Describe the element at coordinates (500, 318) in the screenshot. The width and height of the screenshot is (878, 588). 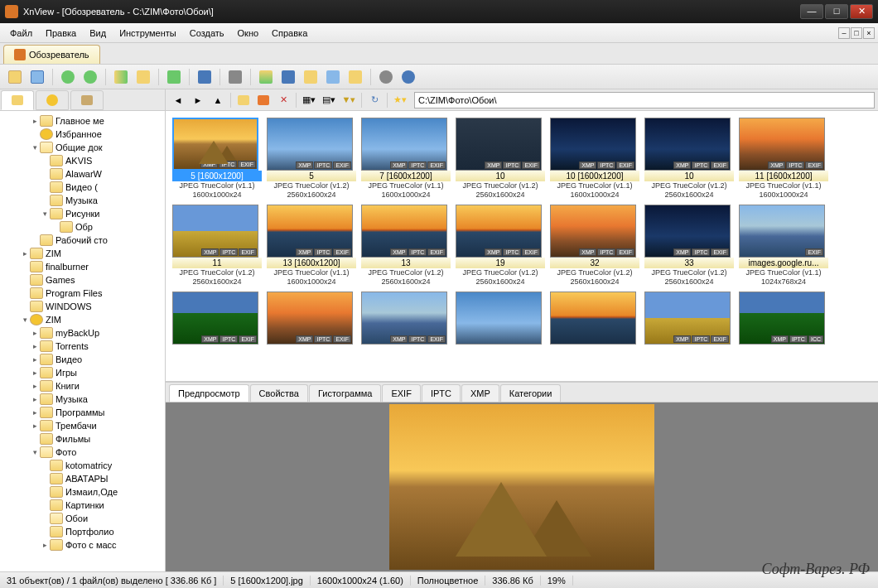
I see `thumbnail` at that location.